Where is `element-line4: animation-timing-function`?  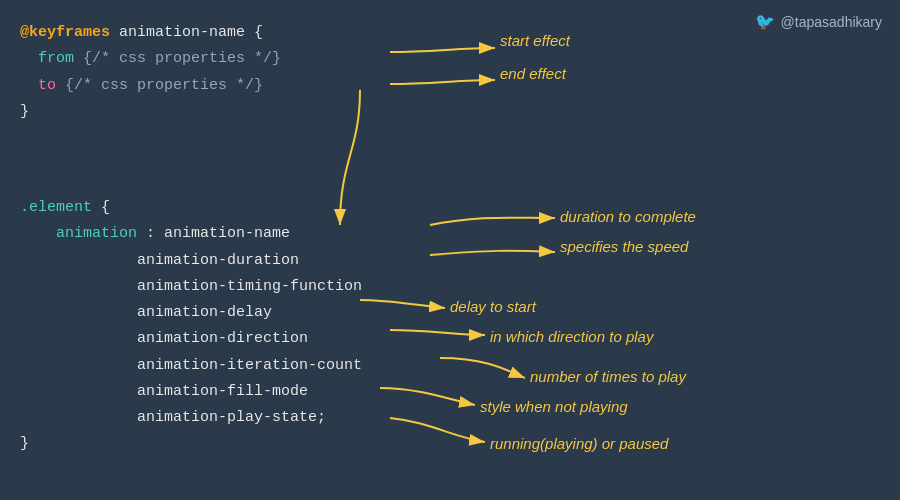
element-line4: animation-timing-function is located at coordinates (191, 287).